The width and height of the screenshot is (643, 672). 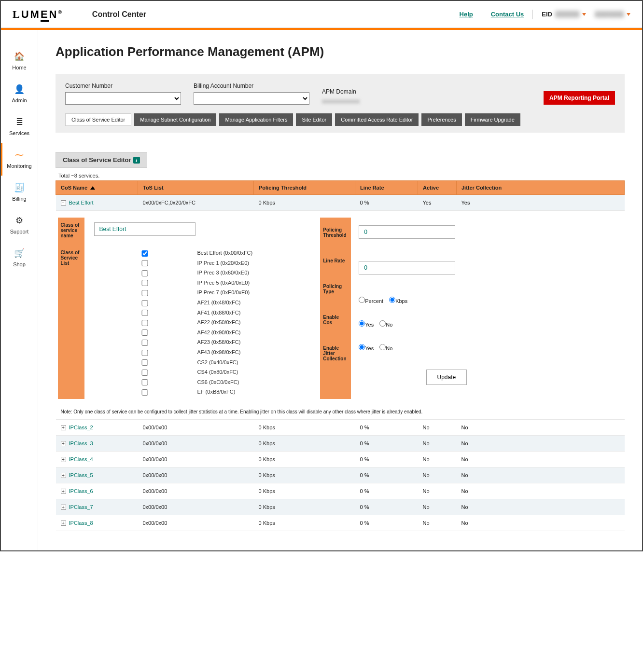 What do you see at coordinates (175, 120) in the screenshot?
I see `tab-manage-subnet-configuration: Manage Subnet Configuration` at bounding box center [175, 120].